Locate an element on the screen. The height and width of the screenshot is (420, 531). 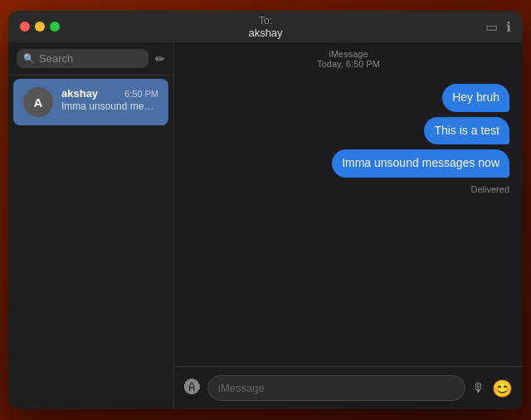
search-bar: 🔍 is located at coordinates (83, 58).